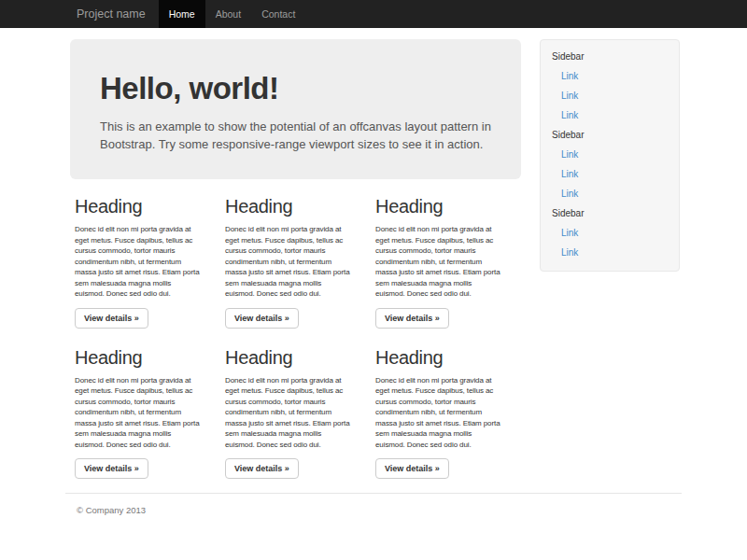 The height and width of the screenshot is (560, 747). What do you see at coordinates (278, 14) in the screenshot?
I see `nav-item-contact: Contact` at bounding box center [278, 14].